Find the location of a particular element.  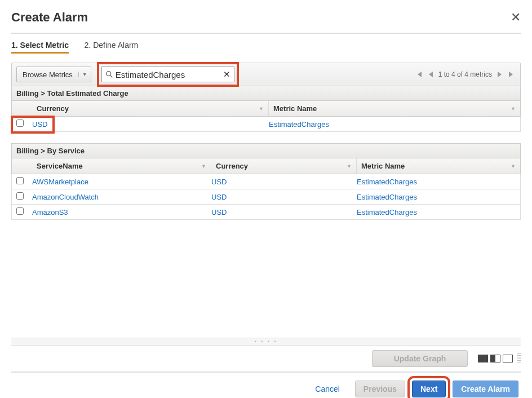

view-mode-icons is located at coordinates (499, 359).